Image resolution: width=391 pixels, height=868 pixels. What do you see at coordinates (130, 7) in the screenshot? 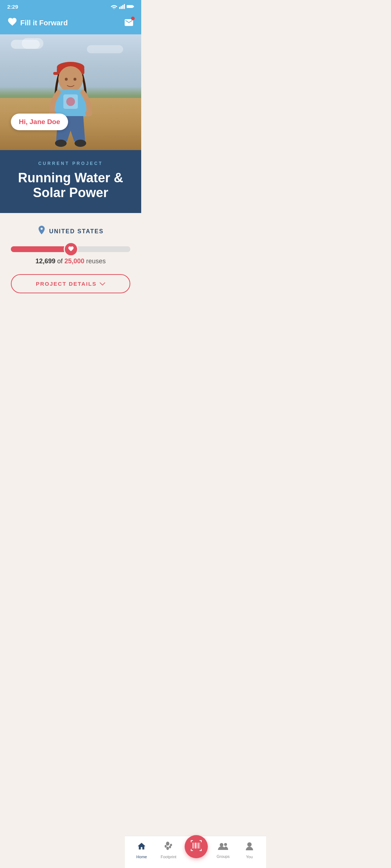
I see `battery-icon` at bounding box center [130, 7].